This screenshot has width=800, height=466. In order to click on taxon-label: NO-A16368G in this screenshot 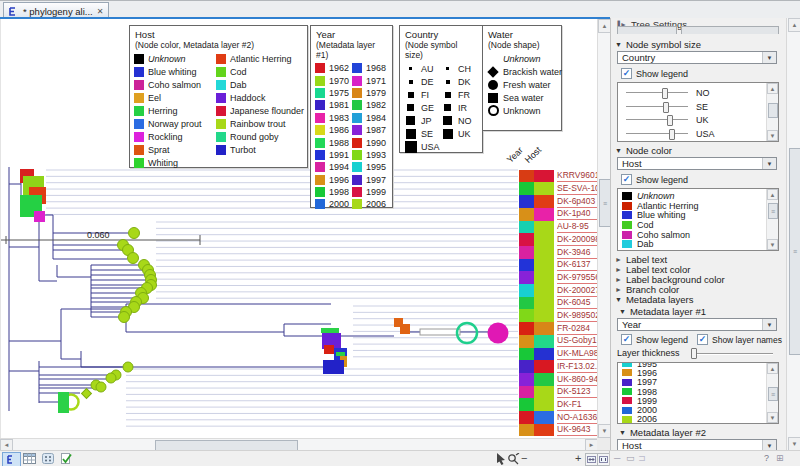, I will do `click(578, 418)`.